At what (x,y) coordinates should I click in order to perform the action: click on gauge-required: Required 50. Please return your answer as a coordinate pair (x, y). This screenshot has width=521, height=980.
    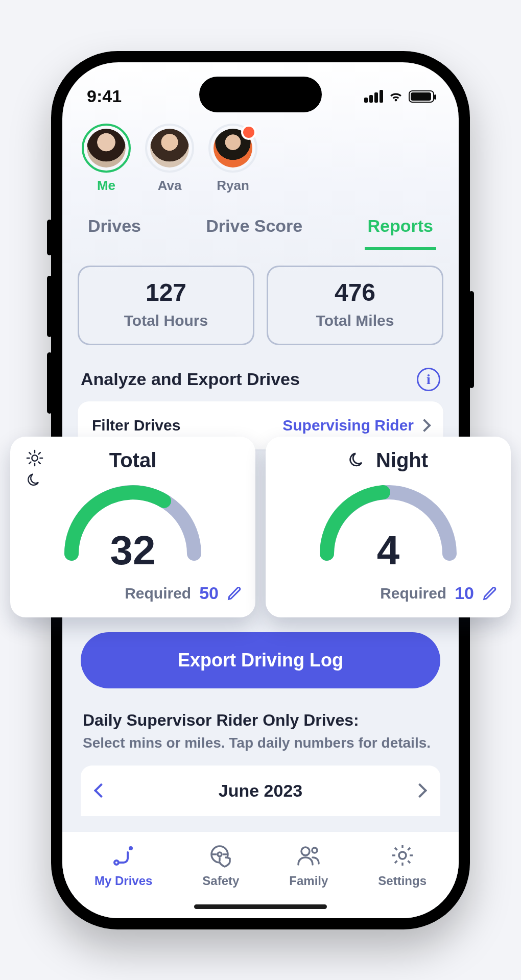
    Looking at the image, I should click on (133, 593).